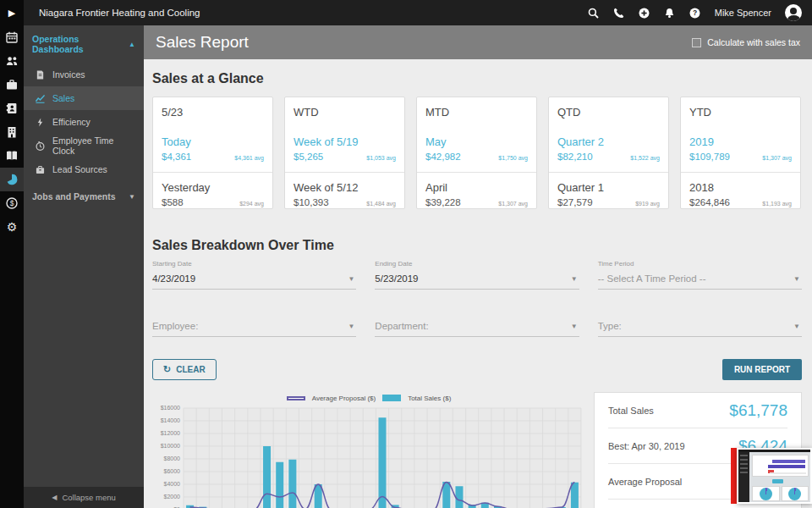 Image resolution: width=812 pixels, height=508 pixels. I want to click on sales-chart-panel: Average Proposal ($) Total Sales ($) $0$…, so click(369, 450).